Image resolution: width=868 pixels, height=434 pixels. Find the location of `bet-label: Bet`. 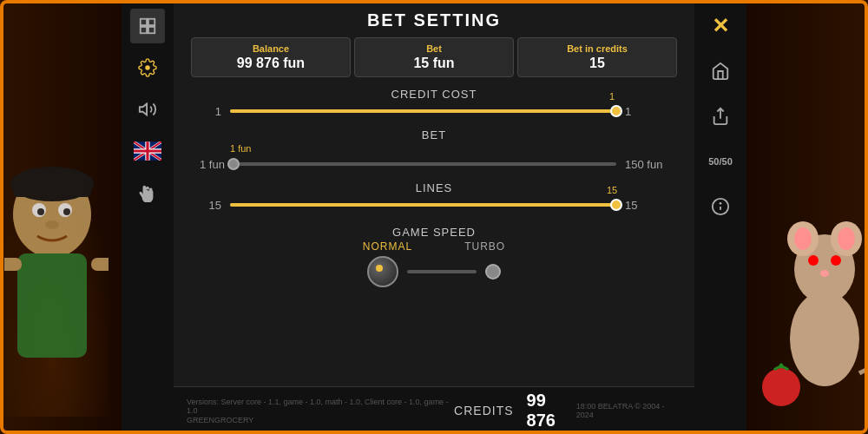

bet-label: Bet is located at coordinates (434, 49).